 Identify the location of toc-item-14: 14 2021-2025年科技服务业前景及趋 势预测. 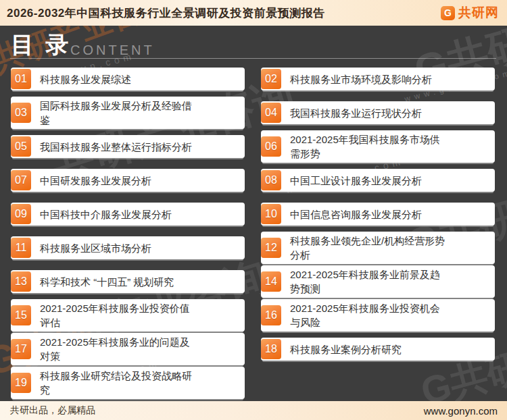
(378, 282).